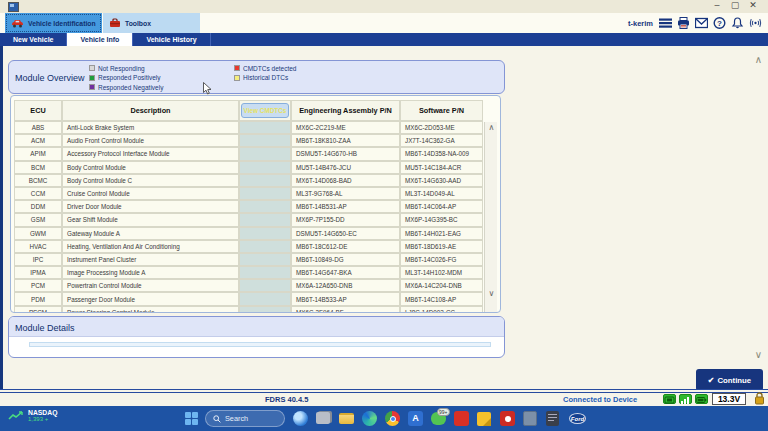 The height and width of the screenshot is (431, 768). What do you see at coordinates (576, 418) in the screenshot?
I see `fdrs-ford-icon: Ford` at bounding box center [576, 418].